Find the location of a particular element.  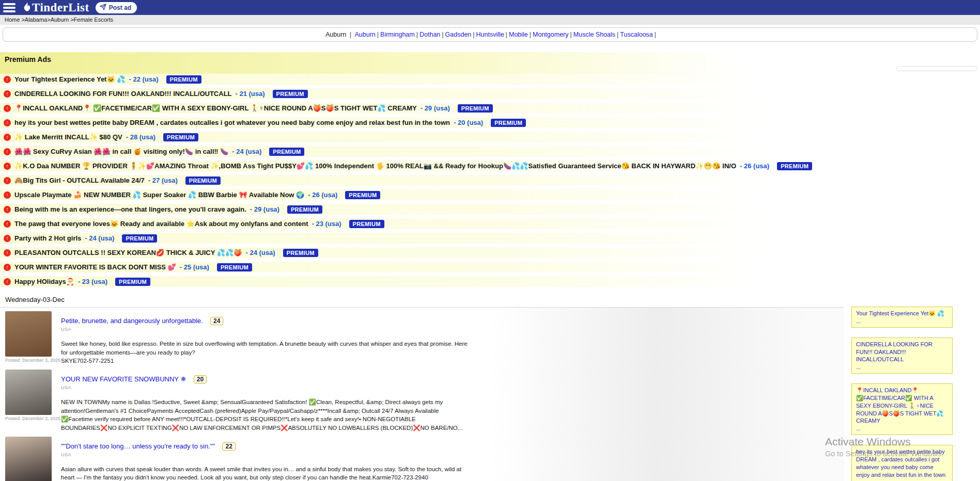

premium-ad-row: ↑ ✨ Lake Merritt INCALL✨ $80 QV - 28 (us… is located at coordinates (490, 137).